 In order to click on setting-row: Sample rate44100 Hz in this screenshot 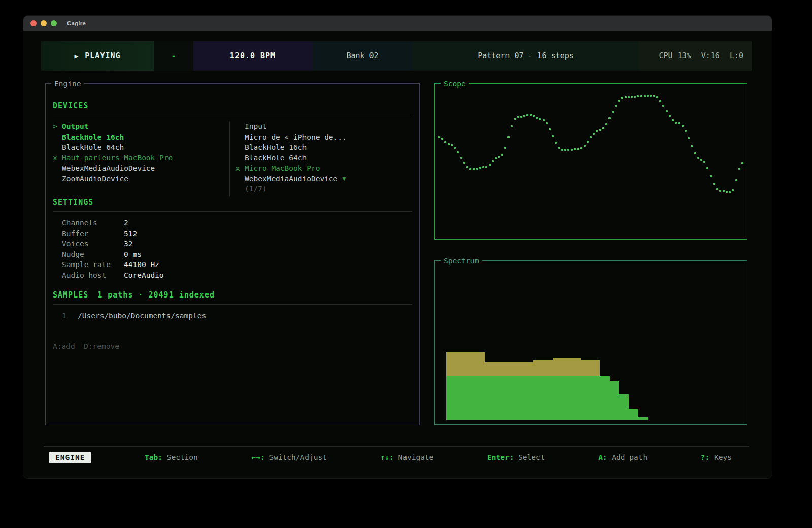, I will do `click(232, 265)`.